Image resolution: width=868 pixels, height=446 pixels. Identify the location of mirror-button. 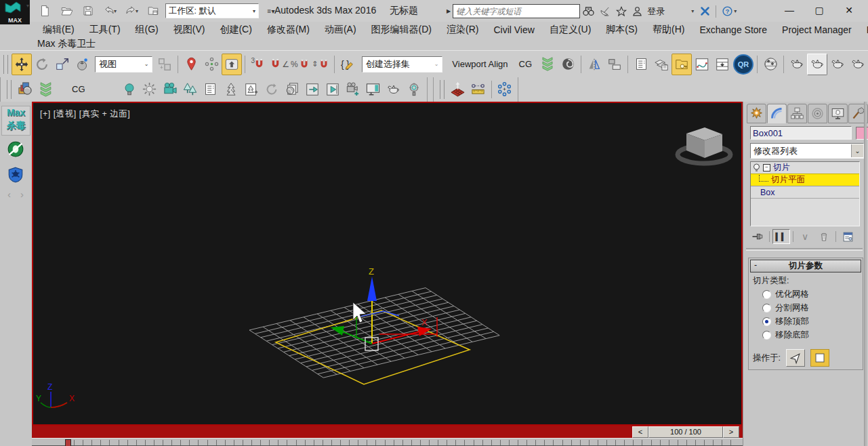
(594, 64).